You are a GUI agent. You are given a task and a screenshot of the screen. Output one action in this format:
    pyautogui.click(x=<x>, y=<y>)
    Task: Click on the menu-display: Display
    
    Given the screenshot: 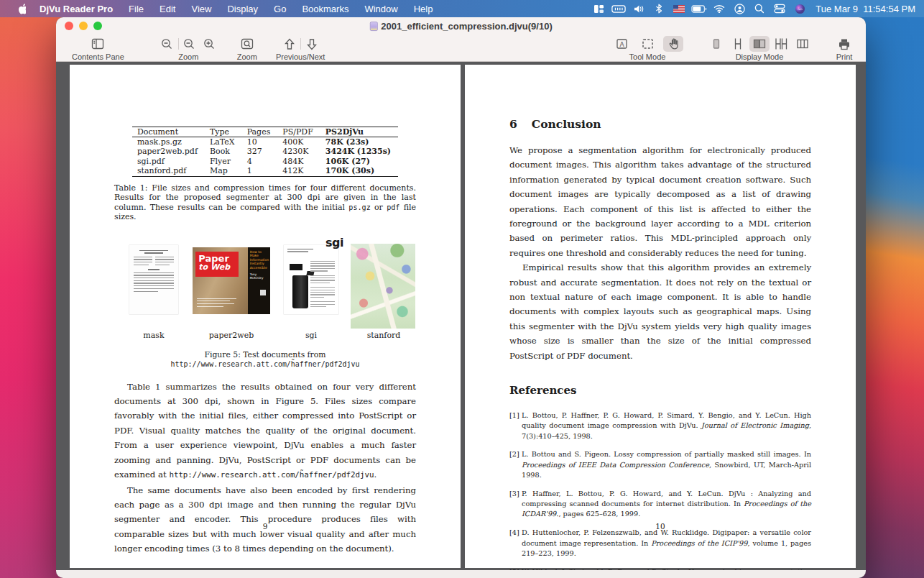 What is the action you would take?
    pyautogui.click(x=243, y=9)
    